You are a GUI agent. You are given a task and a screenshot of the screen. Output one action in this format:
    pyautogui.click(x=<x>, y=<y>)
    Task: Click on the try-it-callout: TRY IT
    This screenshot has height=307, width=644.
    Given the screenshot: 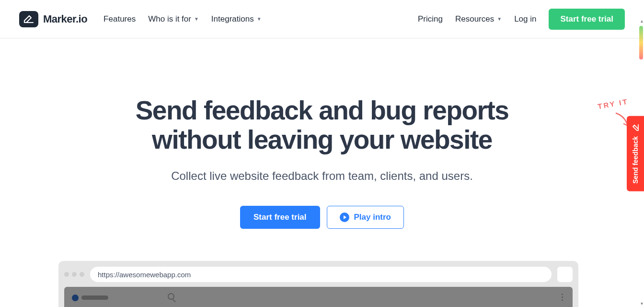 What is the action you would take?
    pyautogui.click(x=613, y=104)
    